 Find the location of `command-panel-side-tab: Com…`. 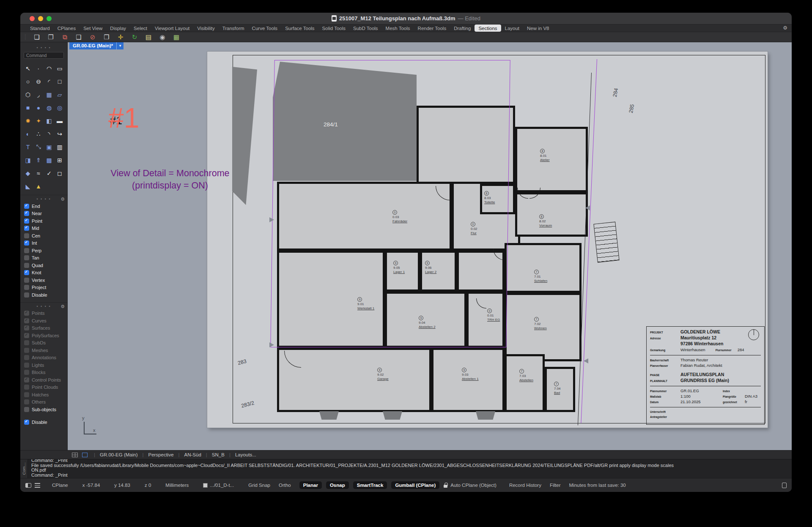

command-panel-side-tab: Com… is located at coordinates (24, 469).